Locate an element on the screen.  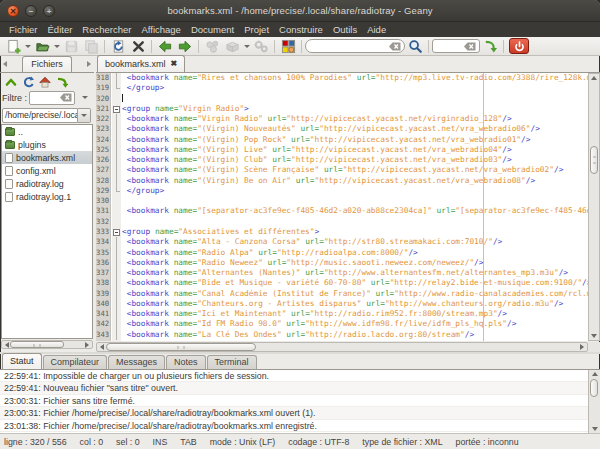
menu-item-rechercher: Rechercher is located at coordinates (106, 30).